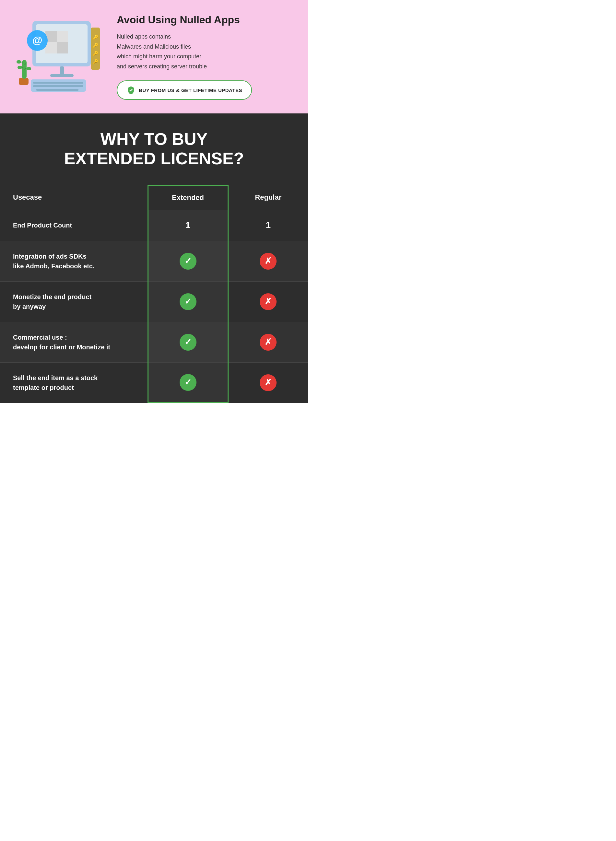  What do you see at coordinates (188, 225) in the screenshot?
I see `cell-extended: 1` at bounding box center [188, 225].